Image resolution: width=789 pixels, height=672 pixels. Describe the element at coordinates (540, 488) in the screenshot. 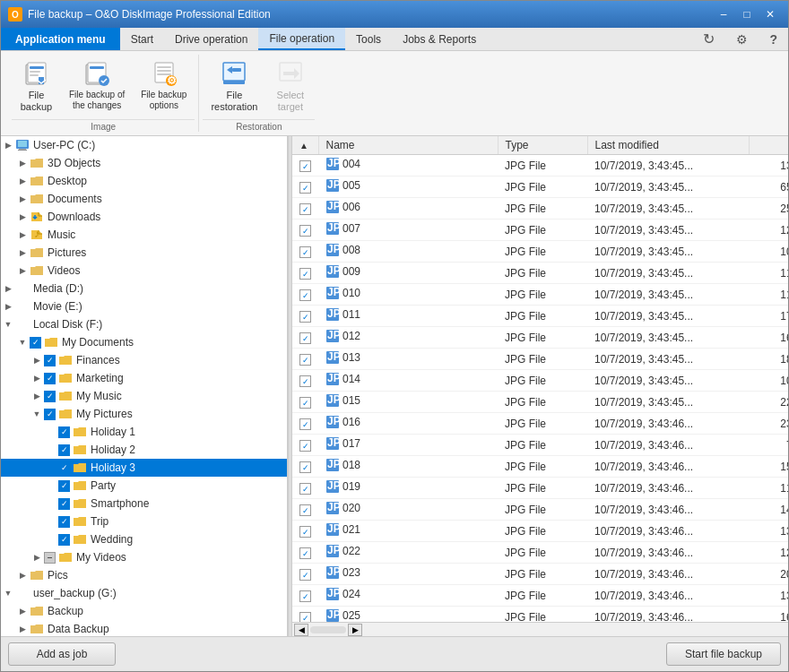

I see `table-row: ✓JPG019JPG File10/7/2019, 3:43:46...118.…` at that location.